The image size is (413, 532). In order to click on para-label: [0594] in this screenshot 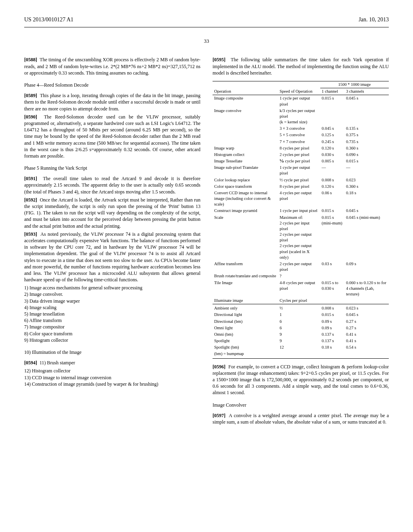, I will do `click(31, 363)`.